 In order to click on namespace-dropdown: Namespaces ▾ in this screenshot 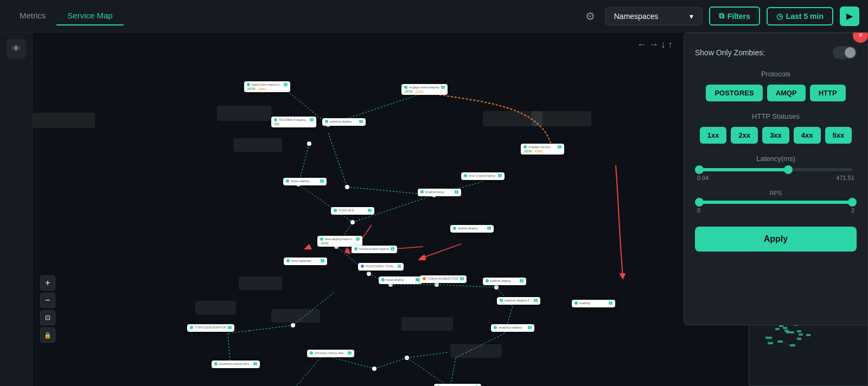, I will do `click(654, 16)`.